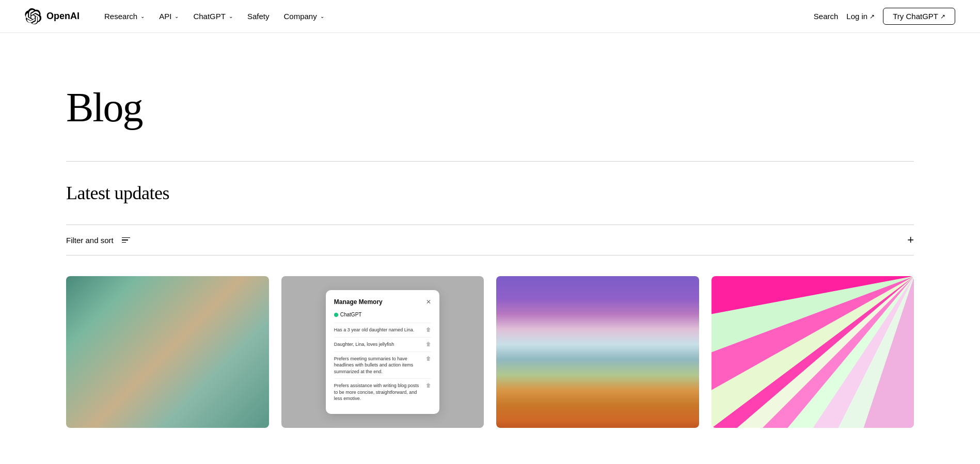  Describe the element at coordinates (490, 107) in the screenshot. I see `blog-page-title: Blog` at that location.